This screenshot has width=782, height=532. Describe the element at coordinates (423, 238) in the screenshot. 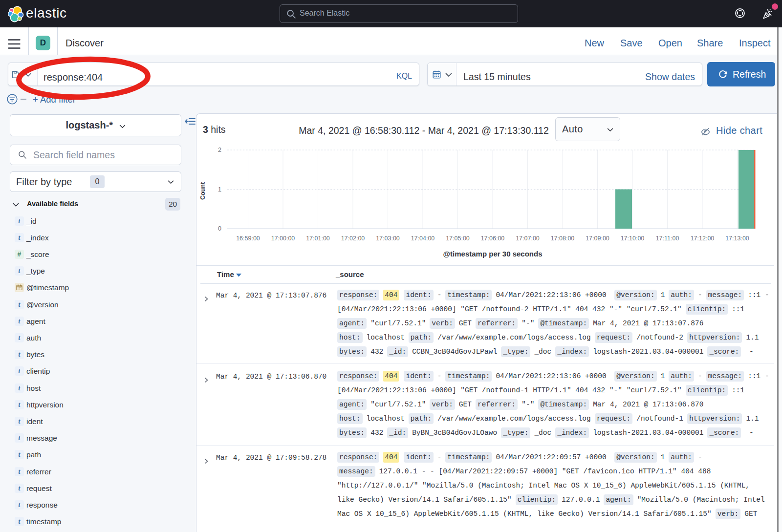

I see `svg-text: 17:04:00` at that location.